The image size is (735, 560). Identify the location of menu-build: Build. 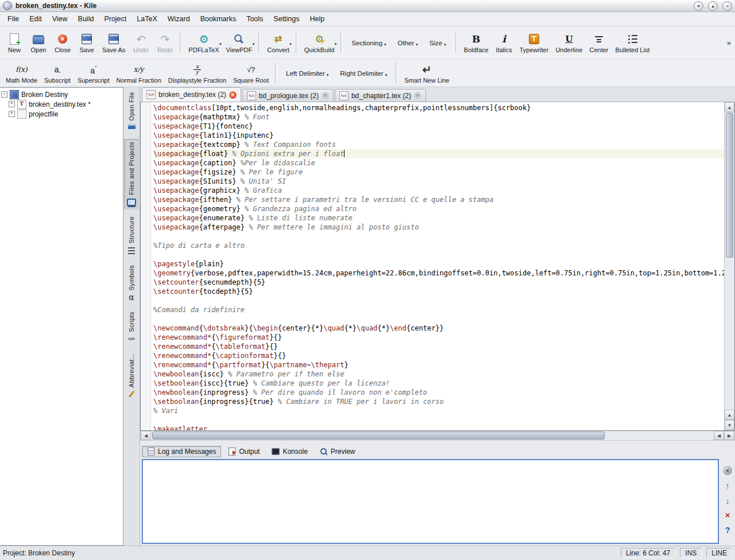
(86, 19).